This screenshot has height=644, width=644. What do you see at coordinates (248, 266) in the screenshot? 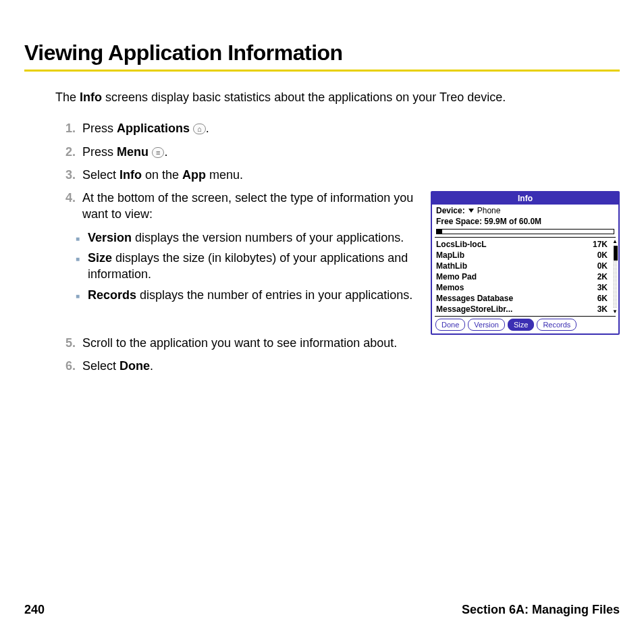
I see `bullet-size: ■ Size displays the size (in kilobytes) …` at bounding box center [248, 266].